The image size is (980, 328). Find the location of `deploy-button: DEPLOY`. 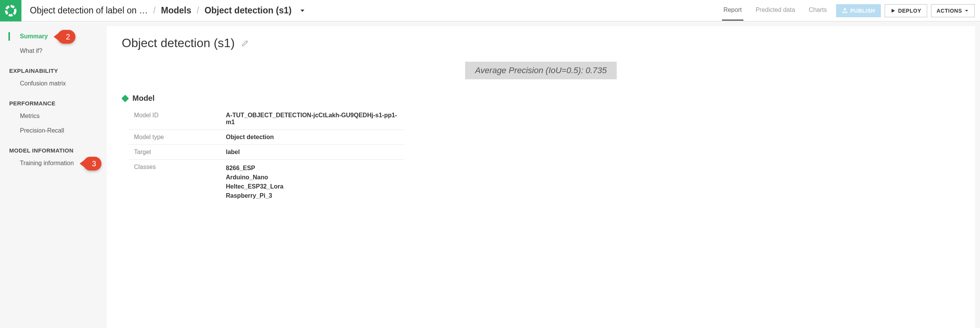

deploy-button: DEPLOY is located at coordinates (906, 11).